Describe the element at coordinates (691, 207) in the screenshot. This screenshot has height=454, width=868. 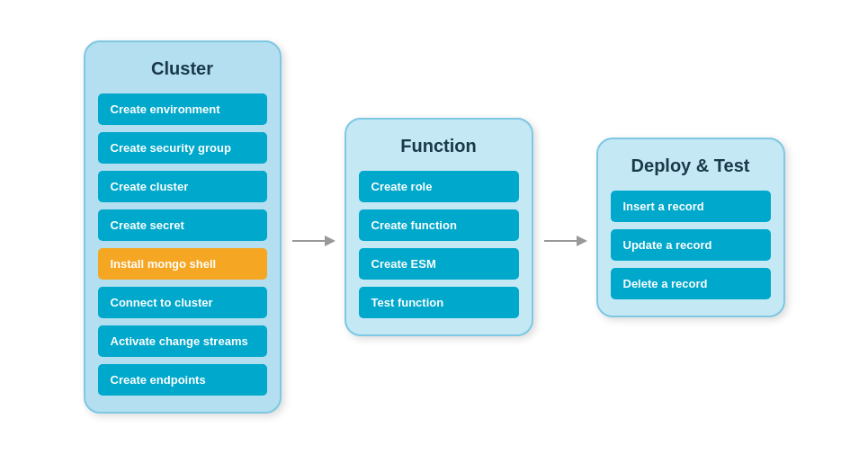
I see `deploy-item-0: Insert a record` at that location.